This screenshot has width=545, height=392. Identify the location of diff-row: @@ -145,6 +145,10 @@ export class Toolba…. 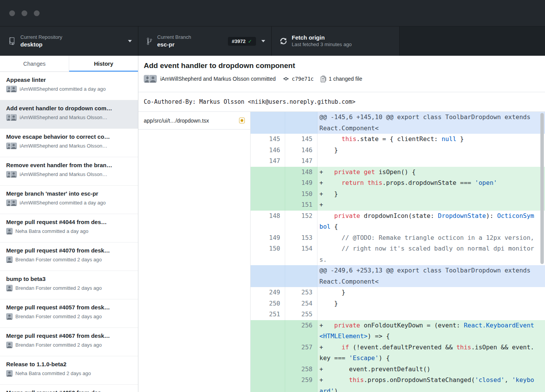
(398, 123).